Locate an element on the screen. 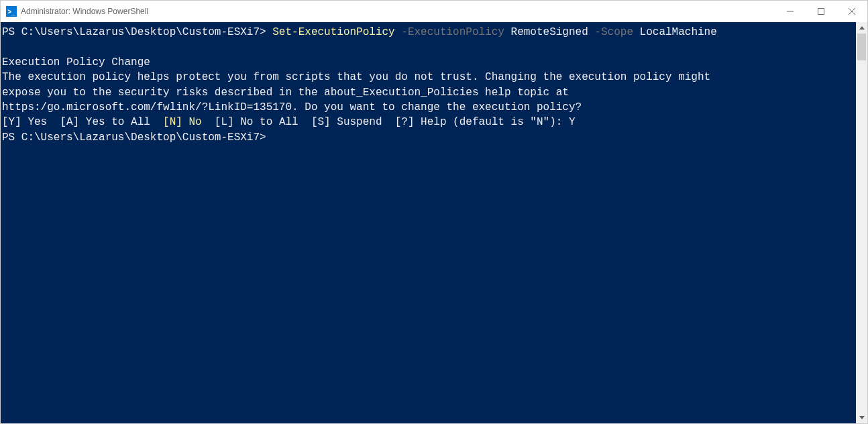  param-value: RemoteSigned is located at coordinates (546, 32).